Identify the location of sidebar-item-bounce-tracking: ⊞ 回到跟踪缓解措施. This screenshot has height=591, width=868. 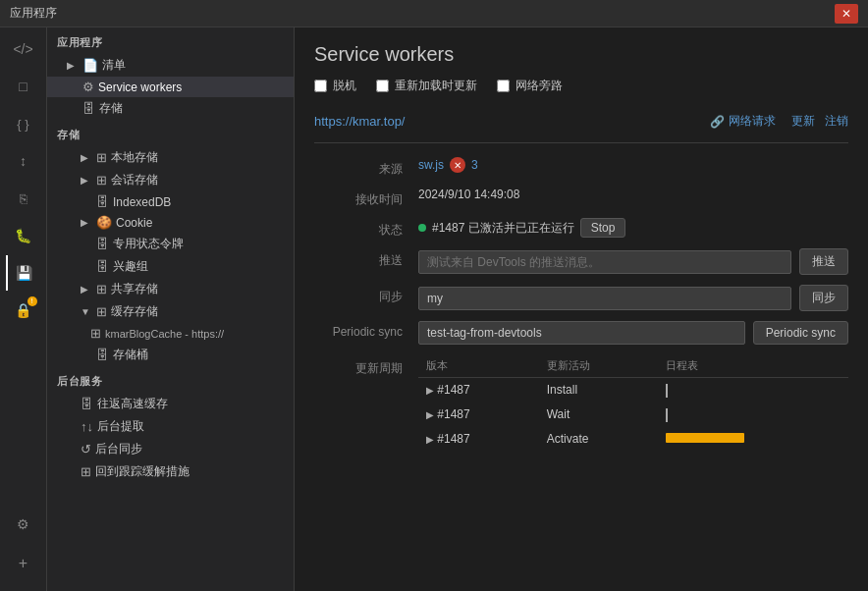
(171, 471).